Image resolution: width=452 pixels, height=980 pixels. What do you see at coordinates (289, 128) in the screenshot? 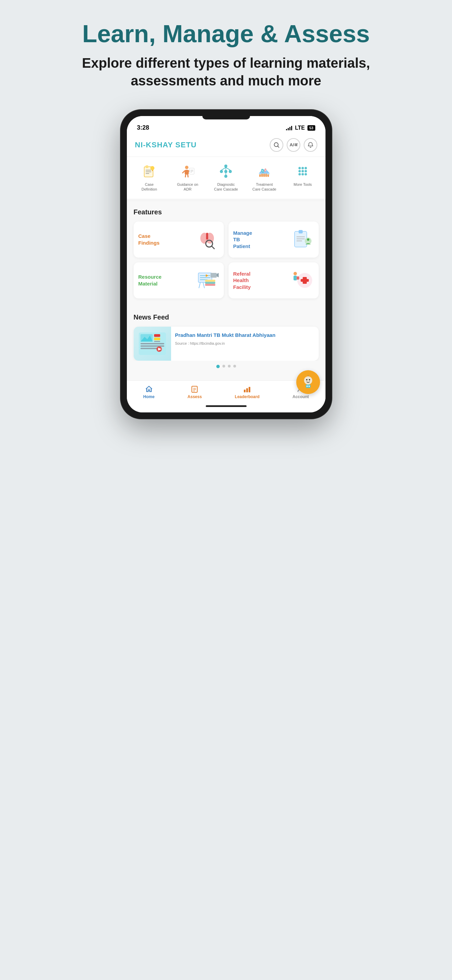
I see `signal-icon` at bounding box center [289, 128].